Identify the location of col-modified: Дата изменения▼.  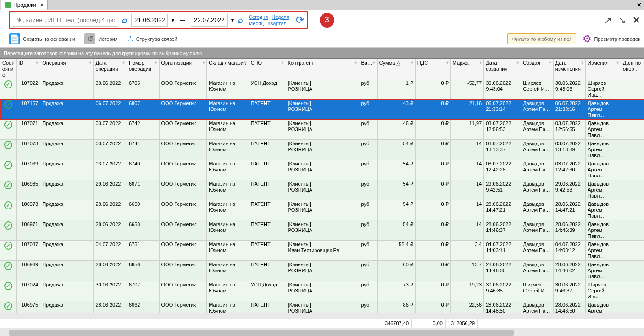
(570, 69).